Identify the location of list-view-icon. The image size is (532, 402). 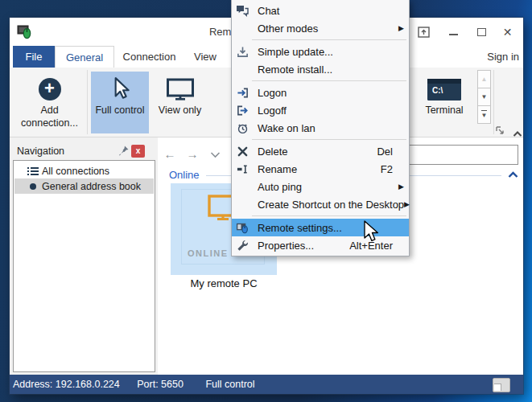
(33, 171).